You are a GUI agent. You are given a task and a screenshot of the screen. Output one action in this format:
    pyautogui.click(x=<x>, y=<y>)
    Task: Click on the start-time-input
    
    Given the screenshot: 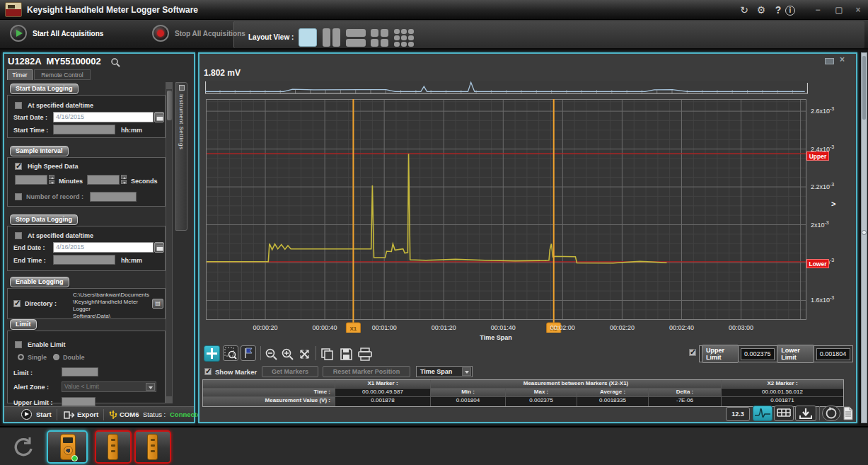 What is the action you would take?
    pyautogui.click(x=84, y=130)
    